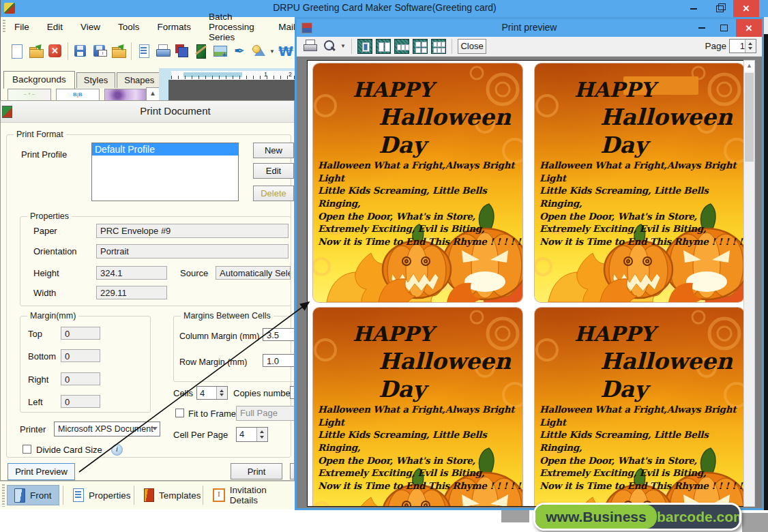 The height and width of the screenshot is (532, 768). I want to click on watermark-icon: ₩, so click(286, 51).